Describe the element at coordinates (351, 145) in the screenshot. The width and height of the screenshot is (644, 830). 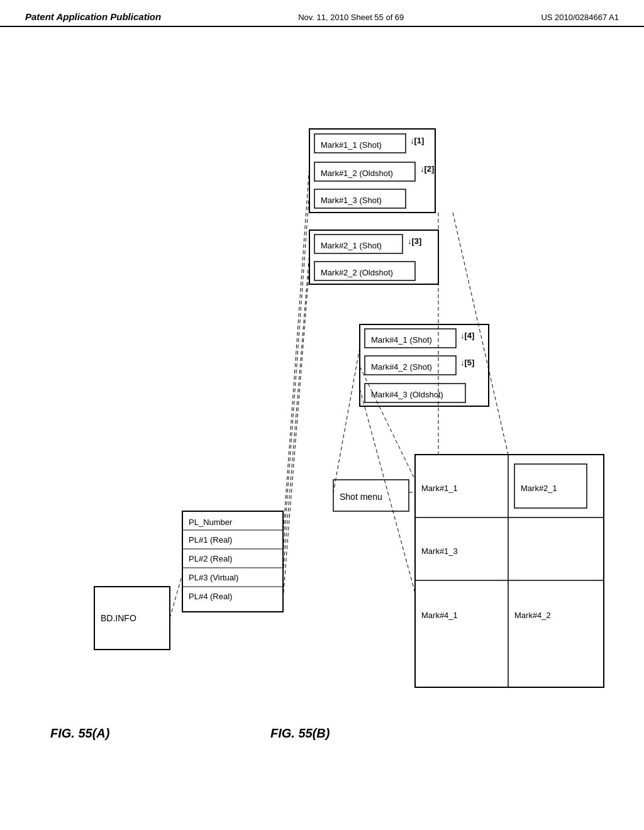
I see `mark1-1-label: Mark#1_1 (Shot)` at that location.